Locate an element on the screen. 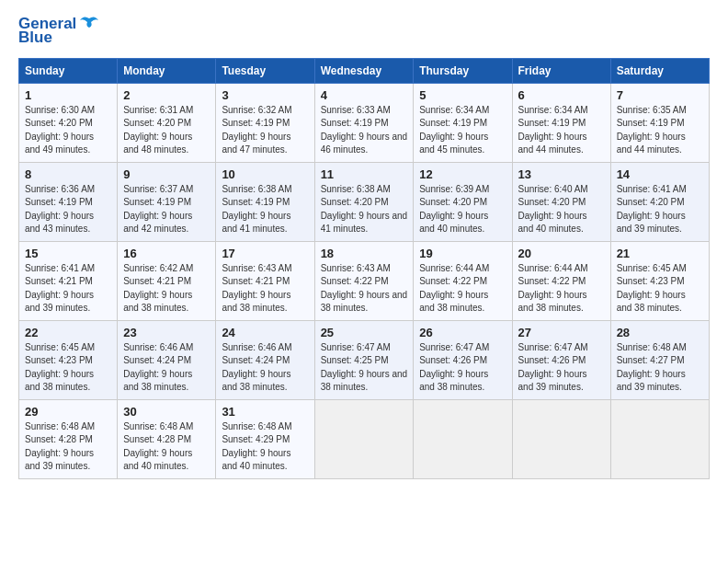 This screenshot has height=563, width=728. day-info: Sunrise: 6:40 AM Sunset: 4:20 PM Dayligh… is located at coordinates (562, 210).